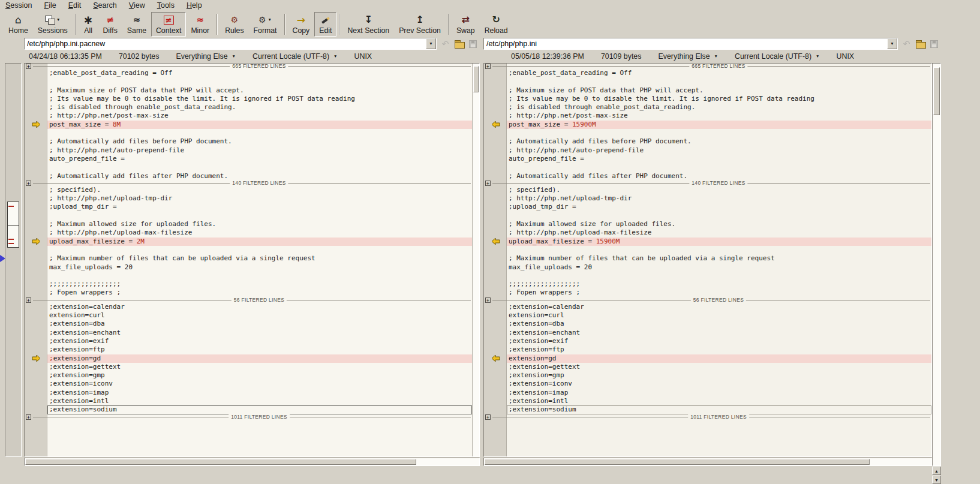 The width and height of the screenshot is (980, 484). What do you see at coordinates (248, 341) in the screenshot?
I see `code-line: ;extension=exif` at bounding box center [248, 341].